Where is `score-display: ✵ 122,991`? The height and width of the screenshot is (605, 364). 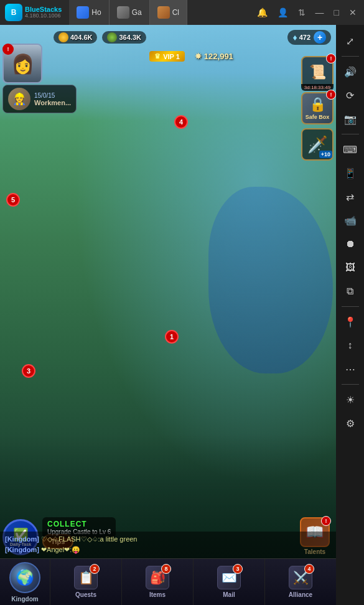
score-display: ✵ 122,991 is located at coordinates (214, 56).